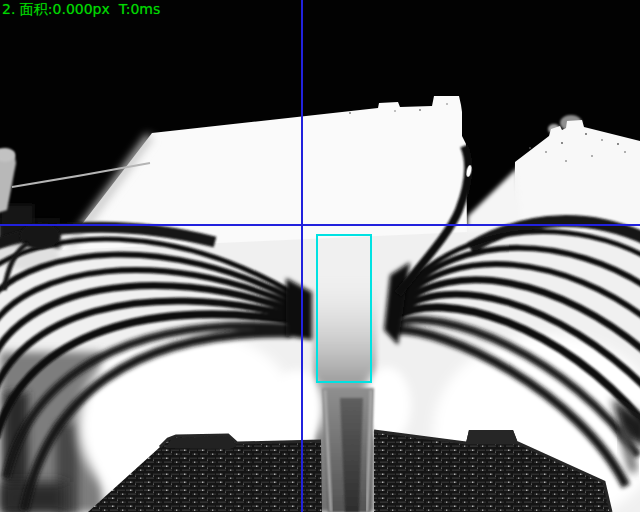 The width and height of the screenshot is (640, 512). What do you see at coordinates (344, 308) in the screenshot?
I see `roi-rectangle` at bounding box center [344, 308].